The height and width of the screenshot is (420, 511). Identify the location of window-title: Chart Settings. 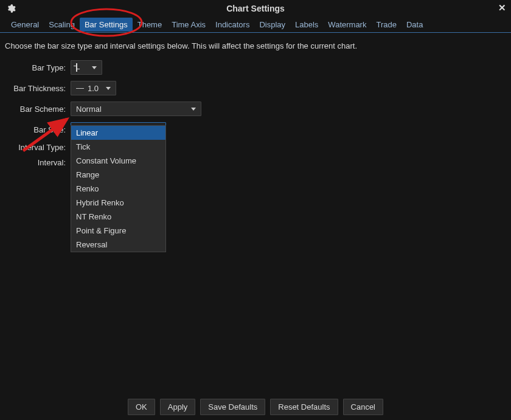
(255, 9).